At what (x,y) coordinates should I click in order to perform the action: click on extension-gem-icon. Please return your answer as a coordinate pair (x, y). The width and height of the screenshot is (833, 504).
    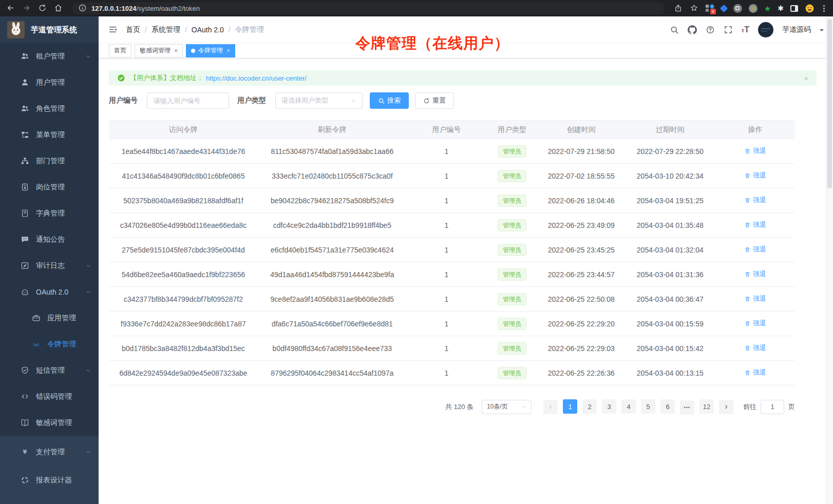
    Looking at the image, I should click on (724, 8).